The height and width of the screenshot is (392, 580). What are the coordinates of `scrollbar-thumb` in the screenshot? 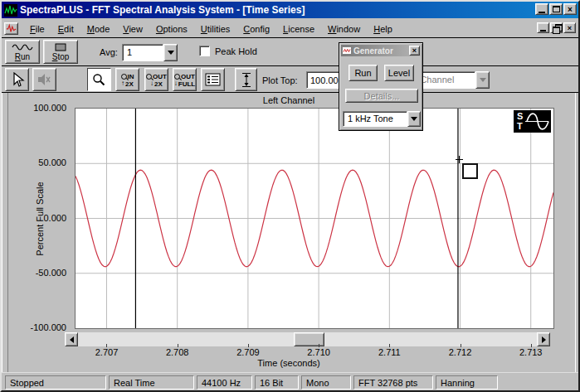 It's located at (309, 340).